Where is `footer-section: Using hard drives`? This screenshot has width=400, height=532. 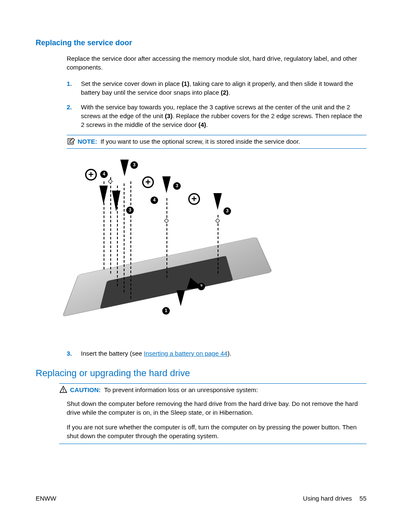
footer-section: Using hard drives is located at coordinates (328, 498).